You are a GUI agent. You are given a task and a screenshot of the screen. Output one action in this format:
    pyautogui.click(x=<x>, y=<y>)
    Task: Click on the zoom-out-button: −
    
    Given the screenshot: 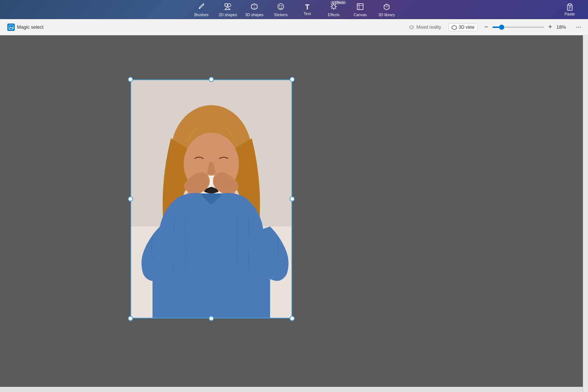 What is the action you would take?
    pyautogui.click(x=486, y=27)
    